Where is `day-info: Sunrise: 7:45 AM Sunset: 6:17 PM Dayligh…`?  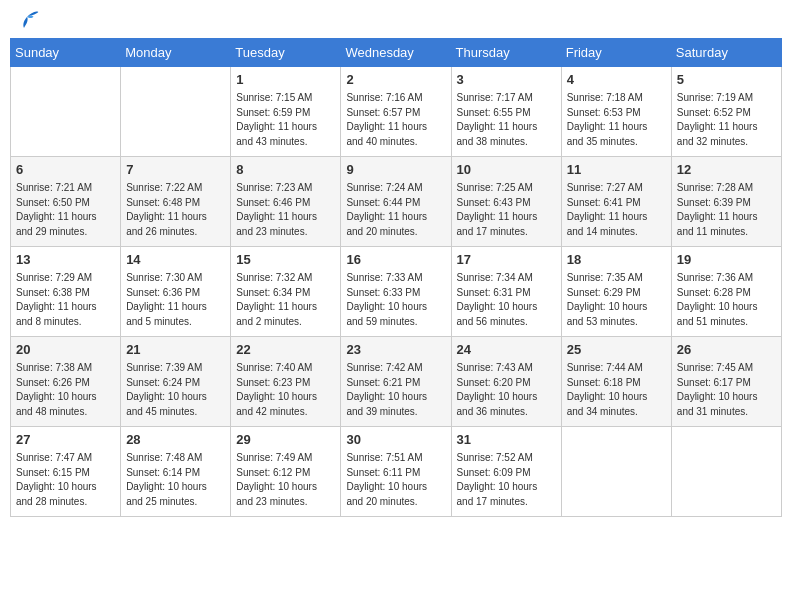 day-info: Sunrise: 7:45 AM Sunset: 6:17 PM Dayligh… is located at coordinates (726, 390).